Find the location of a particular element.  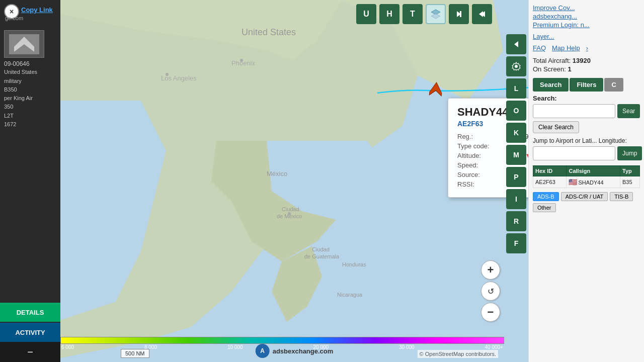

activity-button: ACTIVITY is located at coordinates (30, 332).